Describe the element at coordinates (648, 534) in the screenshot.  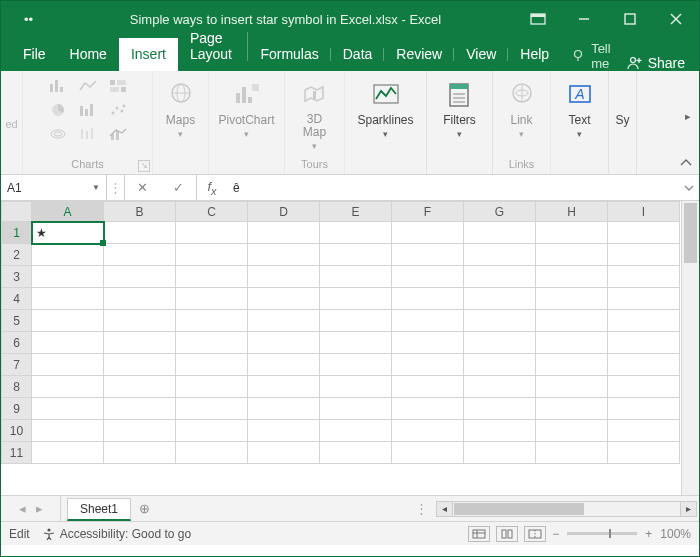
I see `zoom-in-icon: +` at that location.